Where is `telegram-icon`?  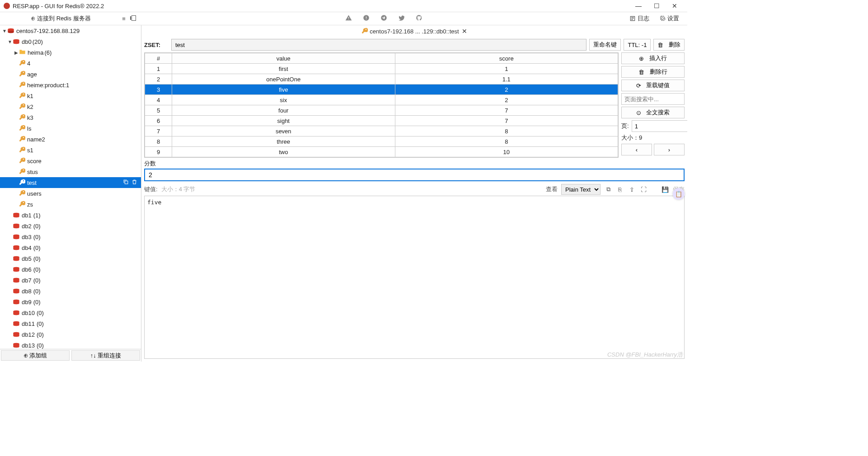 telegram-icon is located at coordinates (384, 19).